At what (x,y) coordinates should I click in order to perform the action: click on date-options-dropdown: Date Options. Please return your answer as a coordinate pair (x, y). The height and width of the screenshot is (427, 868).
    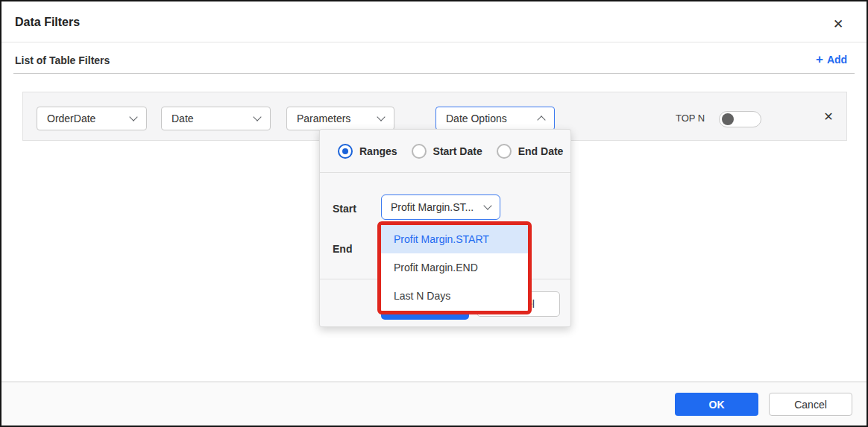
    Looking at the image, I should click on (495, 118).